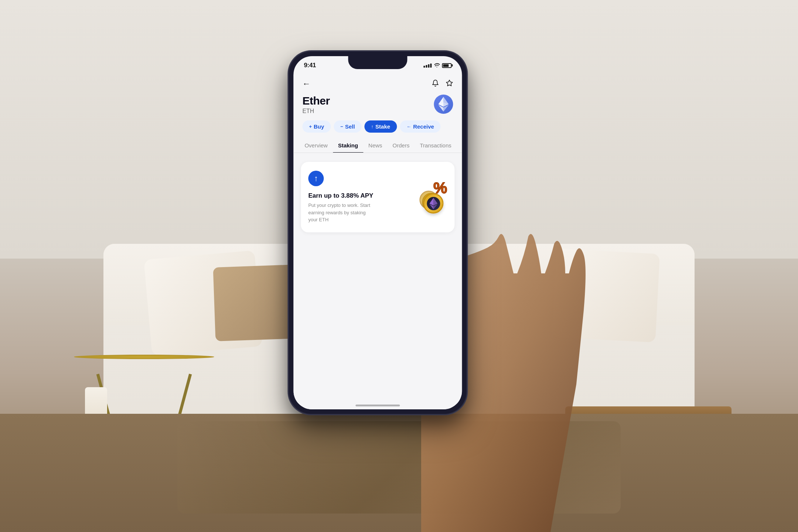 The width and height of the screenshot is (798, 532). Describe the element at coordinates (378, 63) in the screenshot. I see `phone-notch` at that location.